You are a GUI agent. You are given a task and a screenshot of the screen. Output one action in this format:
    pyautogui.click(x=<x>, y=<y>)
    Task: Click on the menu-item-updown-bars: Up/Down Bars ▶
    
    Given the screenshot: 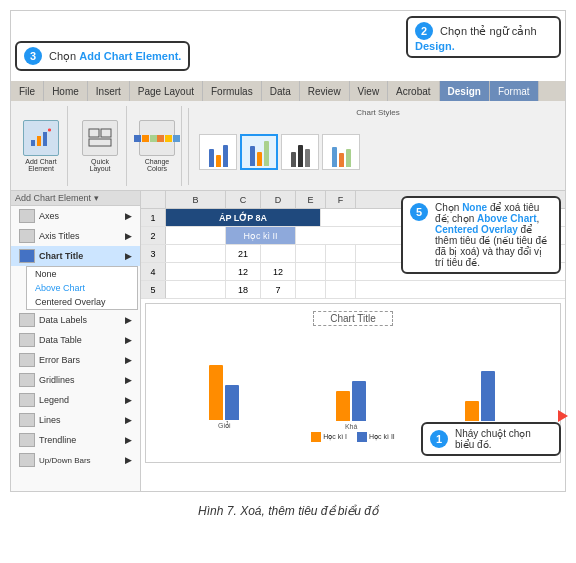 What is the action you would take?
    pyautogui.click(x=76, y=460)
    